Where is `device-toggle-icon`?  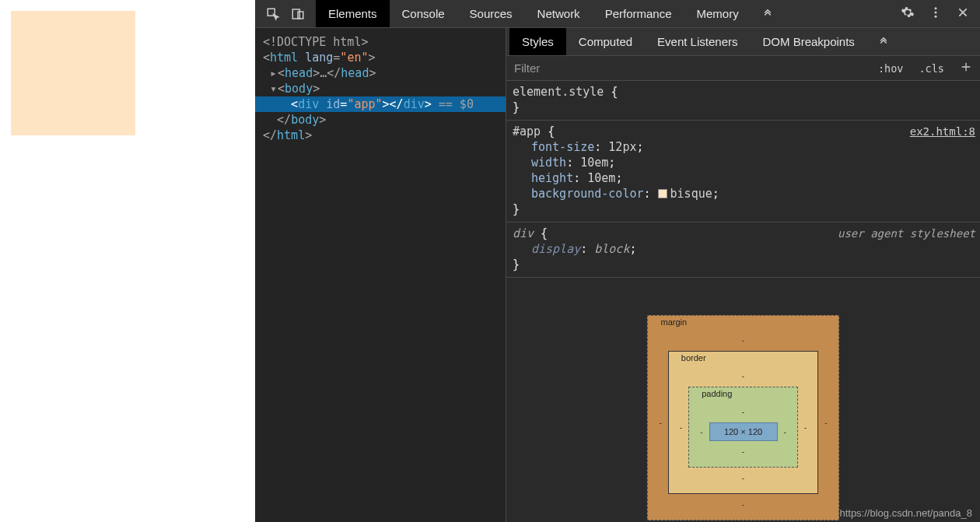
device-toggle-icon is located at coordinates (298, 14).